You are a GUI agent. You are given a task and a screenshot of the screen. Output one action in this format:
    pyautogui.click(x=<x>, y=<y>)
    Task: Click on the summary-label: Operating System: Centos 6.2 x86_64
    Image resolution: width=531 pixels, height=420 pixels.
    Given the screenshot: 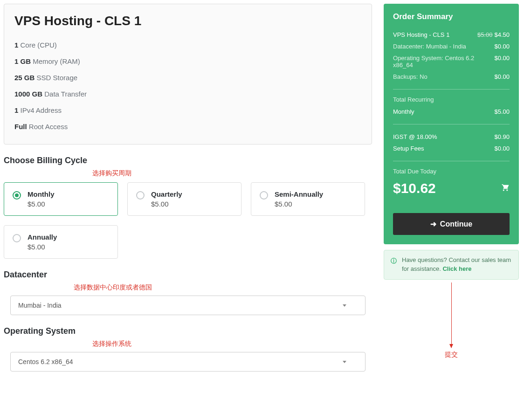 What is the action you would take?
    pyautogui.click(x=441, y=62)
    